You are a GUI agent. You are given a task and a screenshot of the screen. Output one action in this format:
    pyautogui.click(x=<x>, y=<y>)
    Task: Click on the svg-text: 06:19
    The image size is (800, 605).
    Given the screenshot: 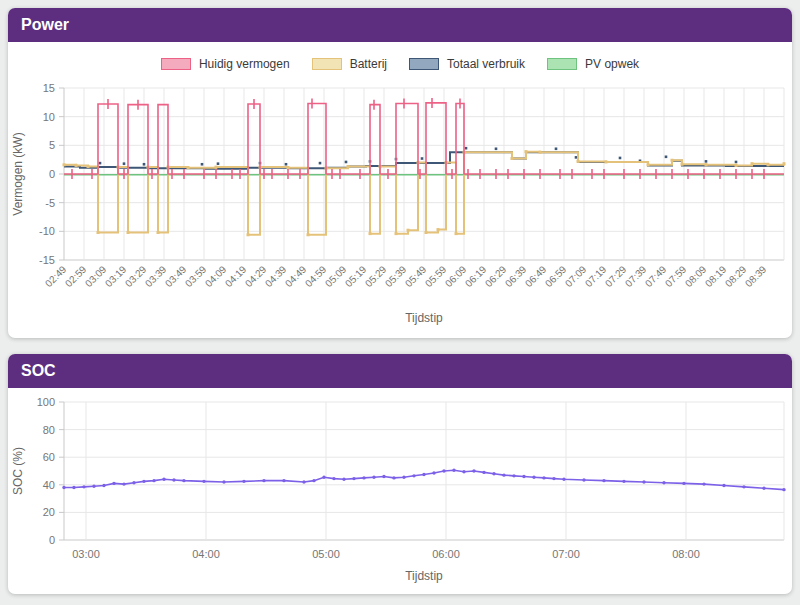 What is the action you would take?
    pyautogui.click(x=476, y=276)
    